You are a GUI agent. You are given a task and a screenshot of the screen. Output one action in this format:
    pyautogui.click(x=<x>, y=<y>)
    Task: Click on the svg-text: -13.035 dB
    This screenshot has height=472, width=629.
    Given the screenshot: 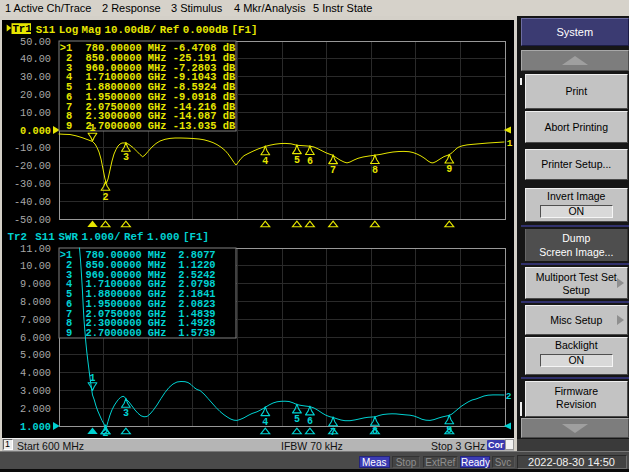 What is the action you would take?
    pyautogui.click(x=204, y=126)
    